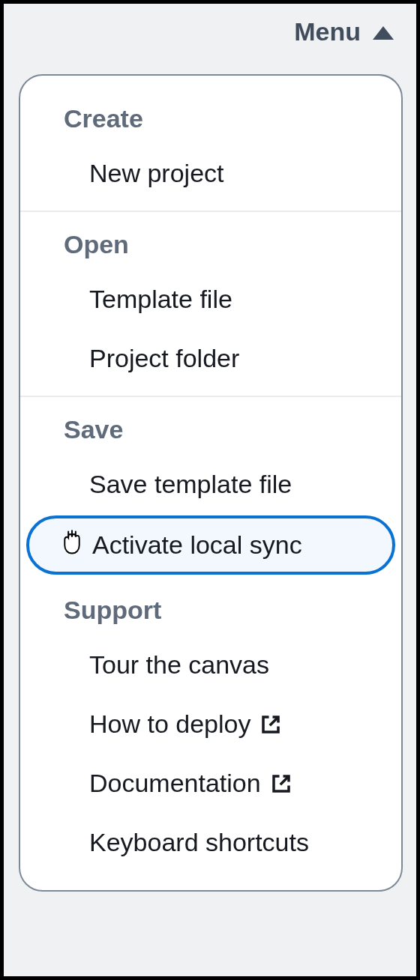 The height and width of the screenshot is (980, 420). Describe the element at coordinates (164, 358) in the screenshot. I see `menu-item-label: Project folder` at that location.